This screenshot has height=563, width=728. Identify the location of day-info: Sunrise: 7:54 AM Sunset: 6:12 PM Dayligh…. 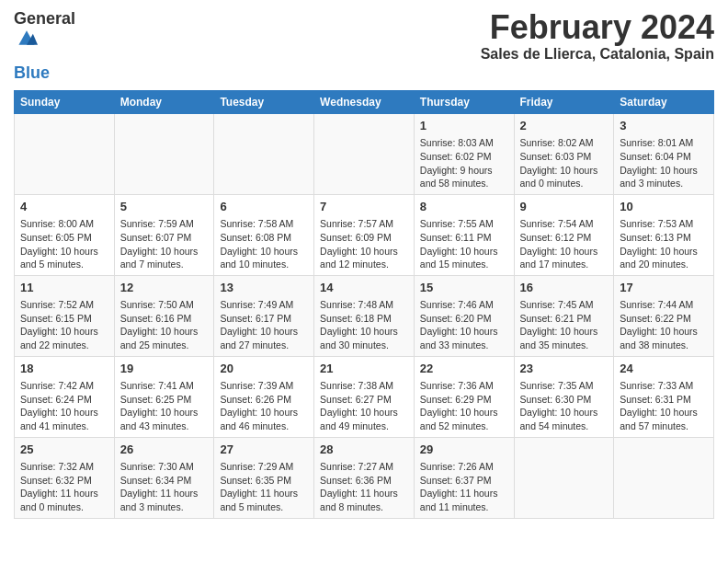
(564, 245).